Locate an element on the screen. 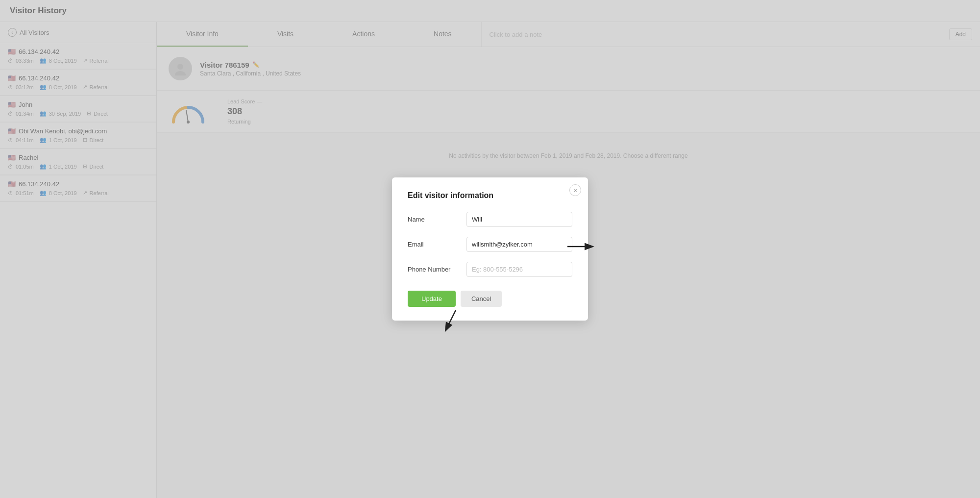 The width and height of the screenshot is (980, 498). phone-form-group: Phone Number is located at coordinates (490, 270).